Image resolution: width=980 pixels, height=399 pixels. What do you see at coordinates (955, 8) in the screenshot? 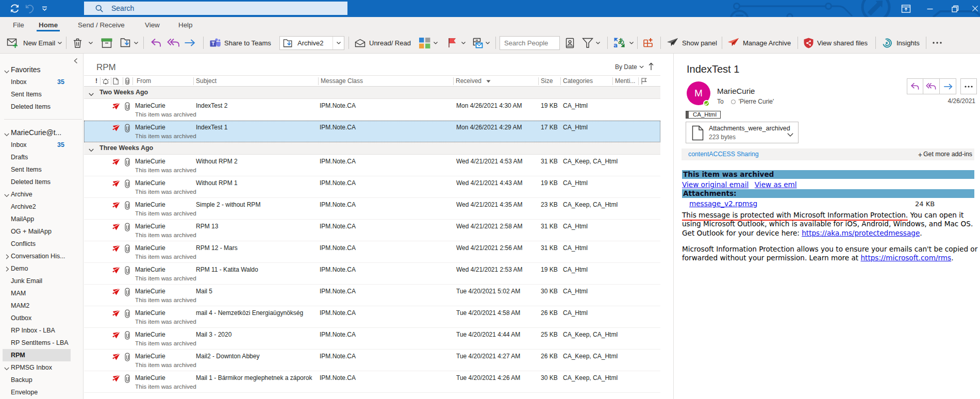
I see `restore-button` at bounding box center [955, 8].